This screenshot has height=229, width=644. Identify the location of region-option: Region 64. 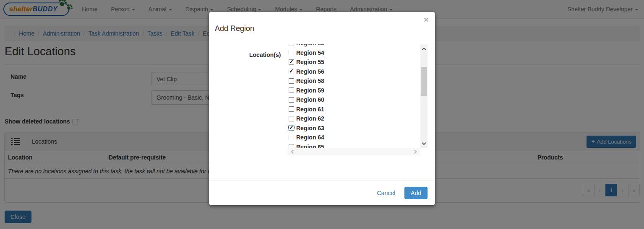
(355, 137).